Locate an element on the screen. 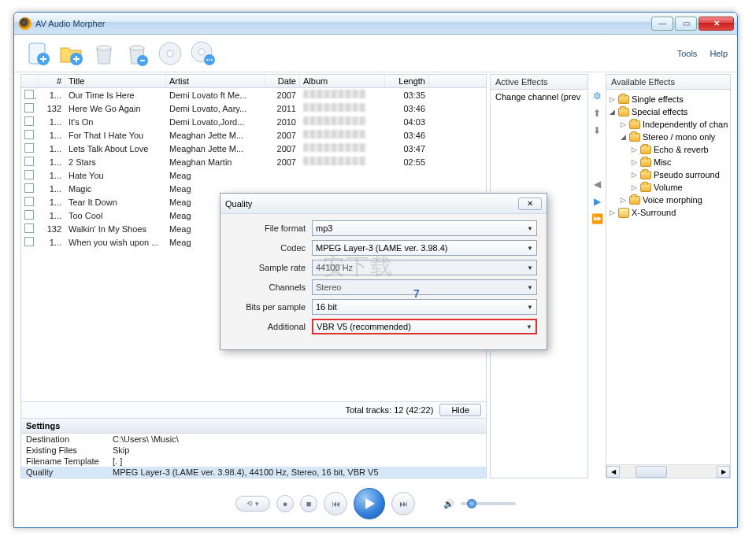  setting-row: DestinationC:\Users\ \Music\ is located at coordinates (254, 439).